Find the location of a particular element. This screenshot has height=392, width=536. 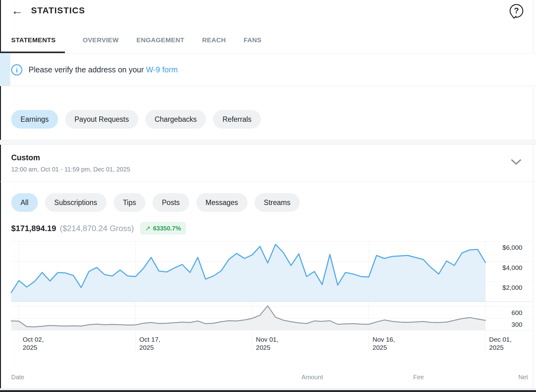

main-tabs: STATEMENTSOVERVIEWENGAGEMENTREACHFANS is located at coordinates (268, 41).